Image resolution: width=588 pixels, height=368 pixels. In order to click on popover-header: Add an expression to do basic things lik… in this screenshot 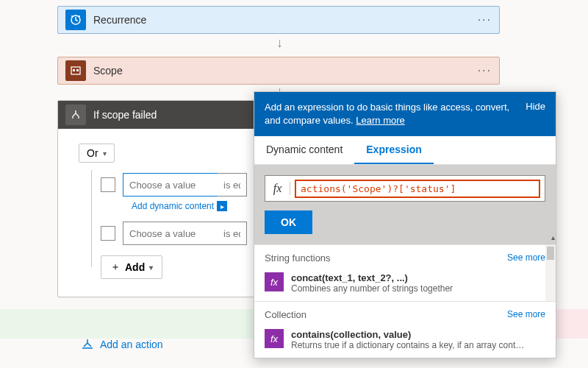, I will do `click(405, 114)`.